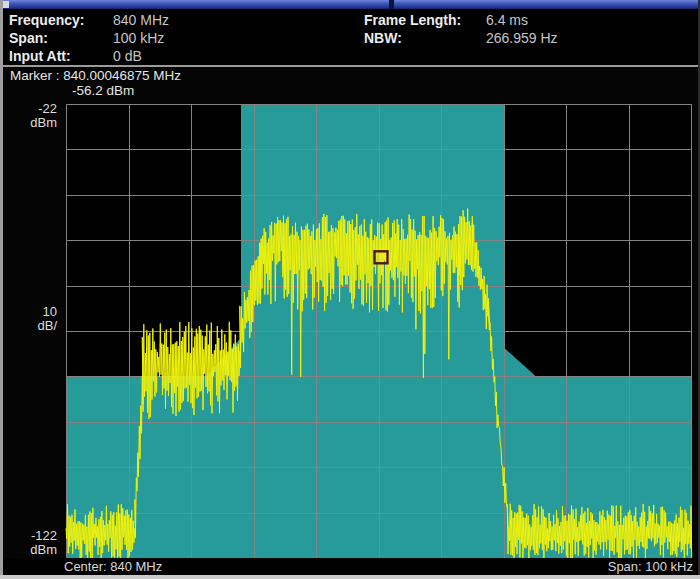 Image resolution: width=700 pixels, height=579 pixels. I want to click on screen-edge-left, so click(2, 290).